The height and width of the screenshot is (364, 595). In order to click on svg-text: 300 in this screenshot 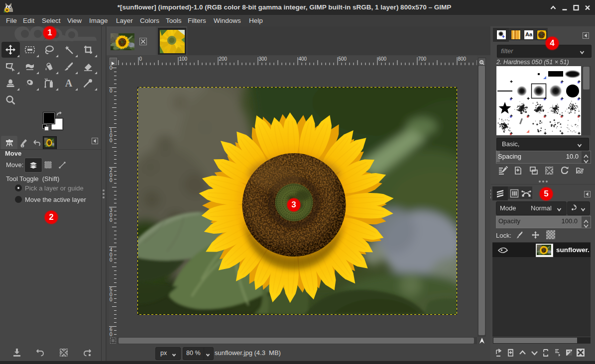, I will do `click(263, 59)`.